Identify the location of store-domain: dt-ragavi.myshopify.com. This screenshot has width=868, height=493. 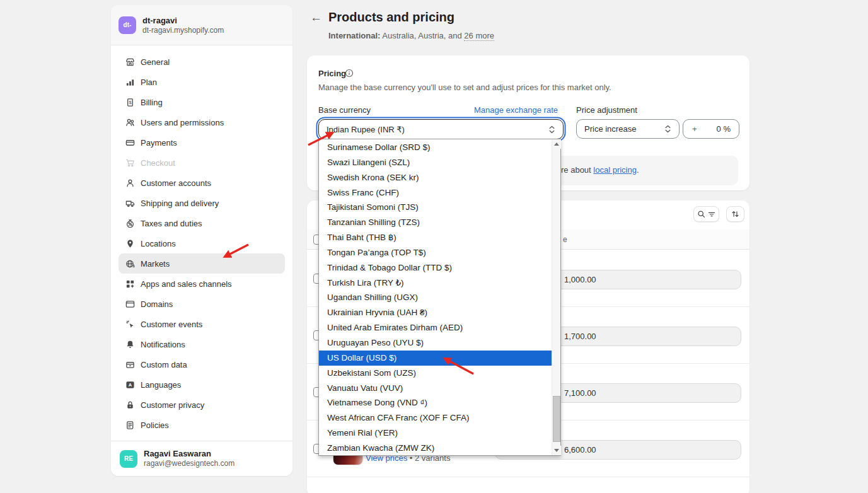
(183, 30).